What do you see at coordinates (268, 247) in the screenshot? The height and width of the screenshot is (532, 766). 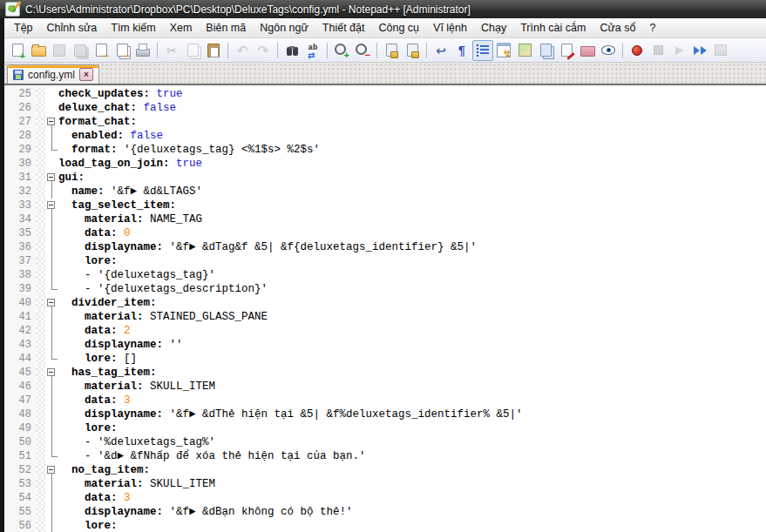 I see `code-text: displayname: '&f► &dTag&f &5| &f{deluxet…` at bounding box center [268, 247].